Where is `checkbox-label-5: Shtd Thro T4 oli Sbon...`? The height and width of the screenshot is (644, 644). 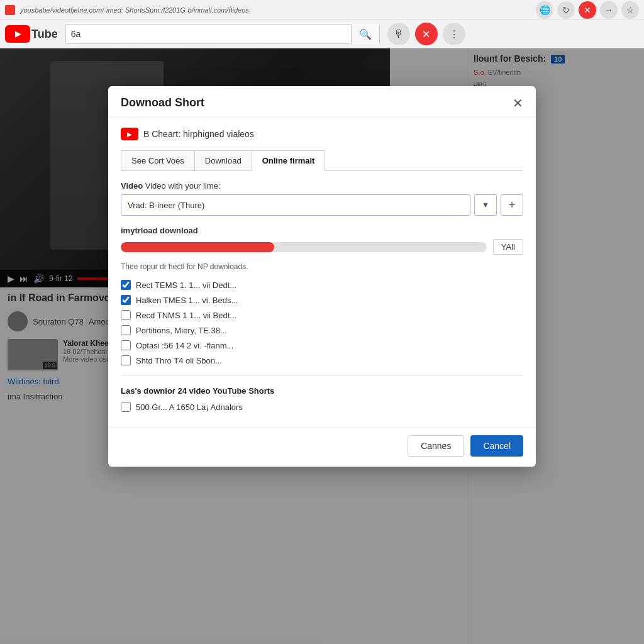 checkbox-label-5: Shtd Thro T4 oli Sbon... is located at coordinates (179, 361).